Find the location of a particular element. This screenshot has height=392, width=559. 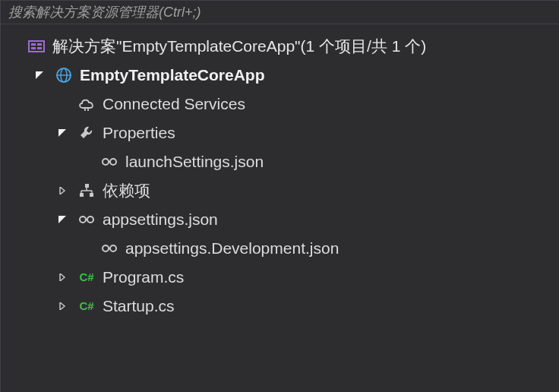

program-cs-label: Program.cs is located at coordinates (143, 277).